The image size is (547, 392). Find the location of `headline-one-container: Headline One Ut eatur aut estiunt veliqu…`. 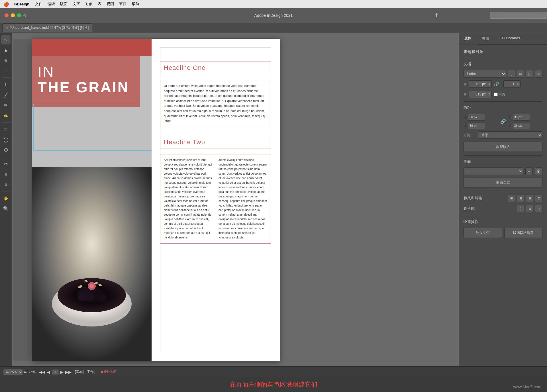

headline-one-container: Headline One Ut eatur aut estiunt veliqu… is located at coordinates (216, 95).